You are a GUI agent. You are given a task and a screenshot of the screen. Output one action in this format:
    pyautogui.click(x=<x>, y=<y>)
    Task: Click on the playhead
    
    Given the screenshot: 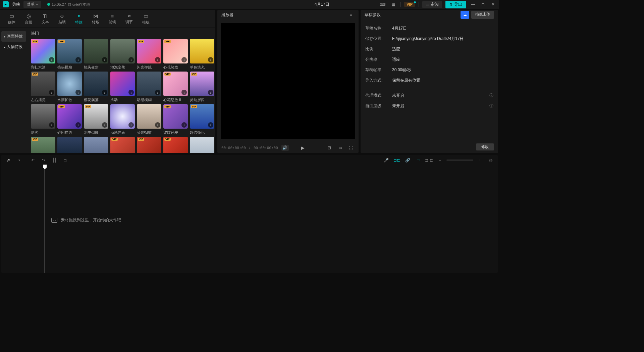 What is the action you would take?
    pyautogui.click(x=45, y=219)
    